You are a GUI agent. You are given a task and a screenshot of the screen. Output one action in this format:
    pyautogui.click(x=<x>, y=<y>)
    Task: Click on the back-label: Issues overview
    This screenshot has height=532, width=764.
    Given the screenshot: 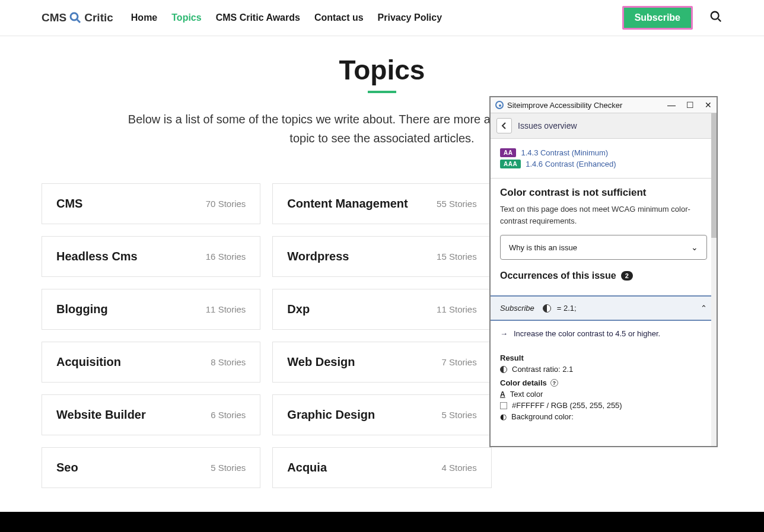 What is the action you would take?
    pyautogui.click(x=547, y=126)
    